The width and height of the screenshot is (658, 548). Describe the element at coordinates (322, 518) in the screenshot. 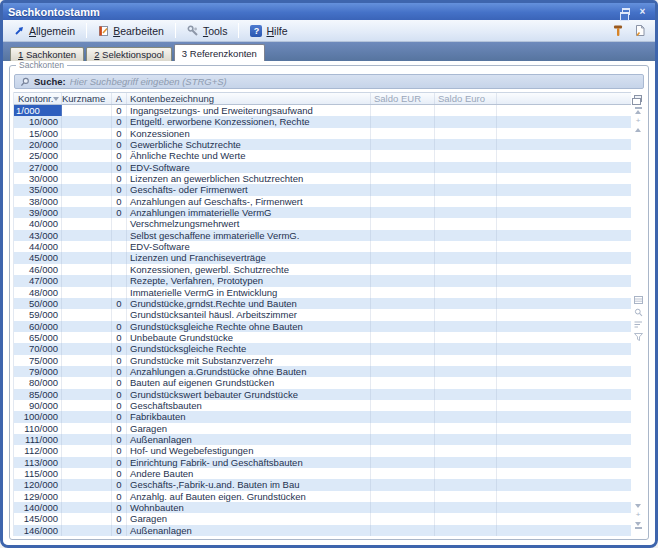

I see `table-row: 145/000 0 Garagen` at that location.